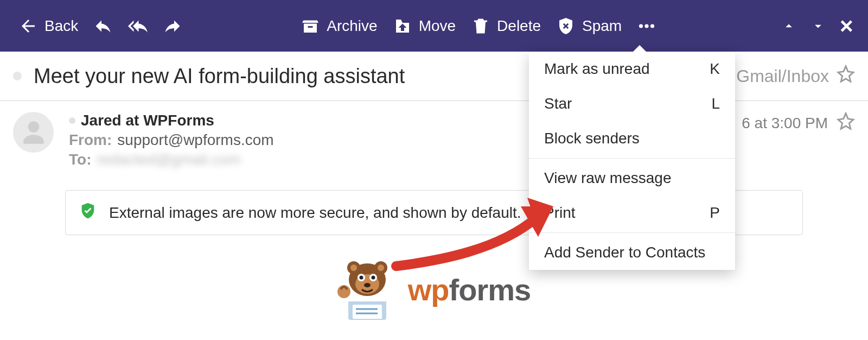 Image resolution: width=868 pixels, height=340 pixels. What do you see at coordinates (715, 69) in the screenshot?
I see `menu-shortcut: K` at bounding box center [715, 69].